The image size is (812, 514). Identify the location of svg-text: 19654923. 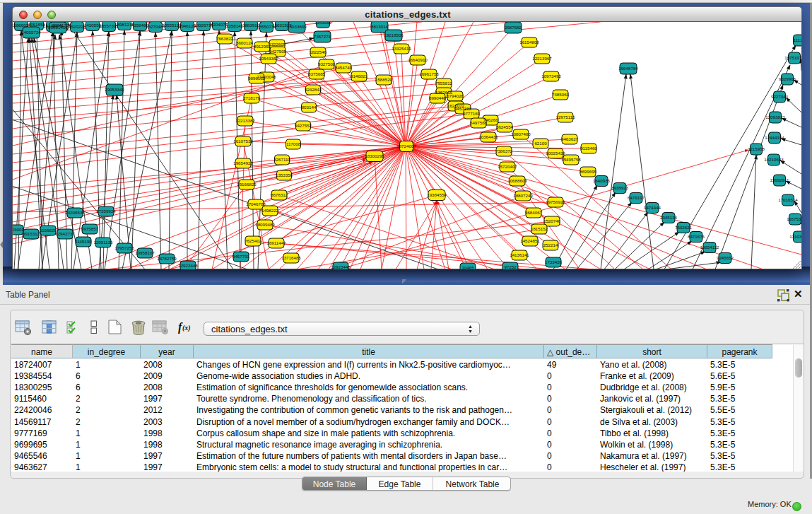
(243, 163).